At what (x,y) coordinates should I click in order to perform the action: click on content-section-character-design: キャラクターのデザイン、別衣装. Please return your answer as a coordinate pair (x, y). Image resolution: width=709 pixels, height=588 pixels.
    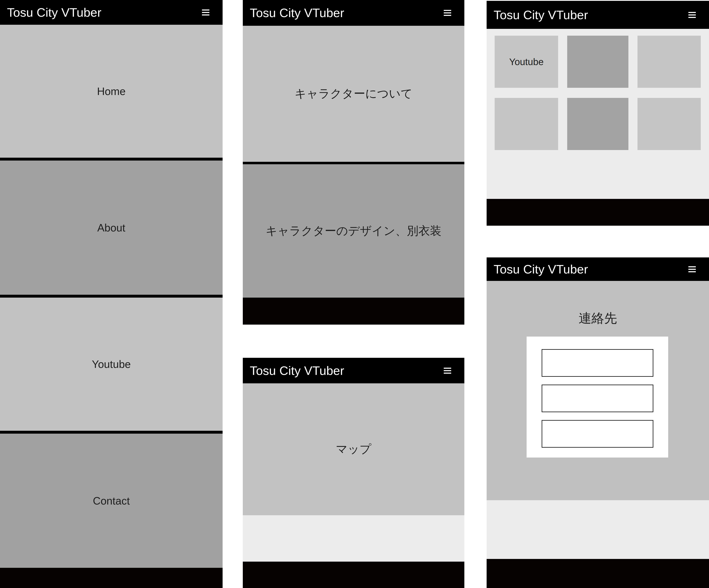
    Looking at the image, I should click on (353, 231).